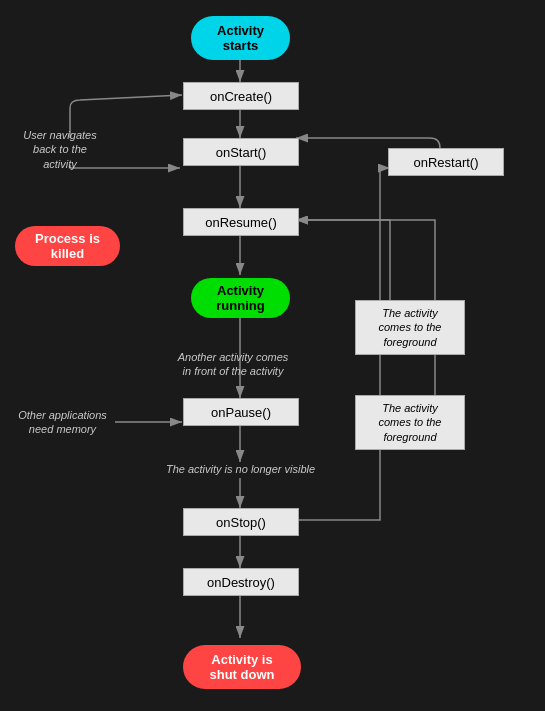 The height and width of the screenshot is (711, 545). What do you see at coordinates (241, 152) in the screenshot?
I see `on-start-node: onStart()` at bounding box center [241, 152].